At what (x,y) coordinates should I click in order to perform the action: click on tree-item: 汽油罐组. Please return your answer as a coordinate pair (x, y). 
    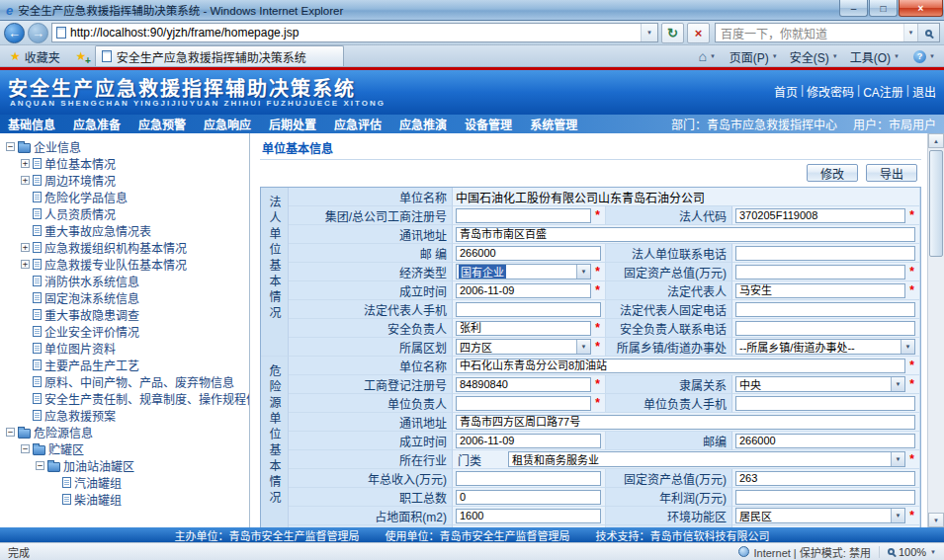
    Looking at the image, I should click on (126, 482).